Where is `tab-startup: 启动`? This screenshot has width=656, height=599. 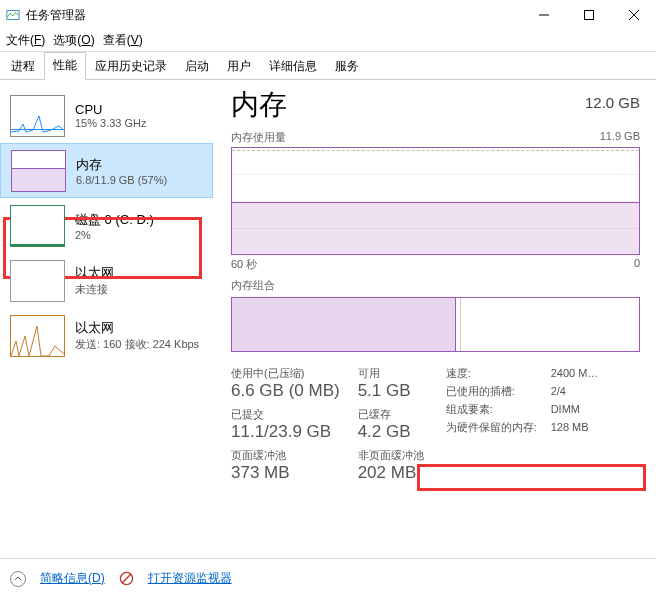
tab-startup: 启动 is located at coordinates (197, 66).